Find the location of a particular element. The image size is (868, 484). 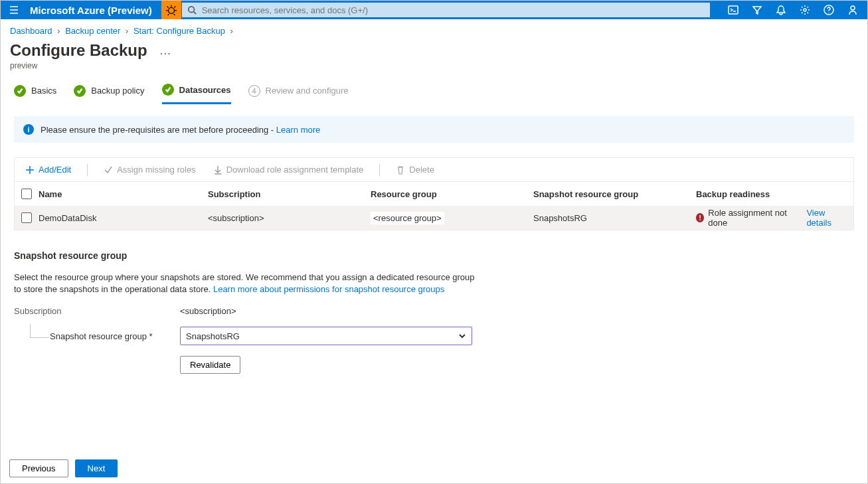

cell-name: DemoDataDisk is located at coordinates (124, 218).